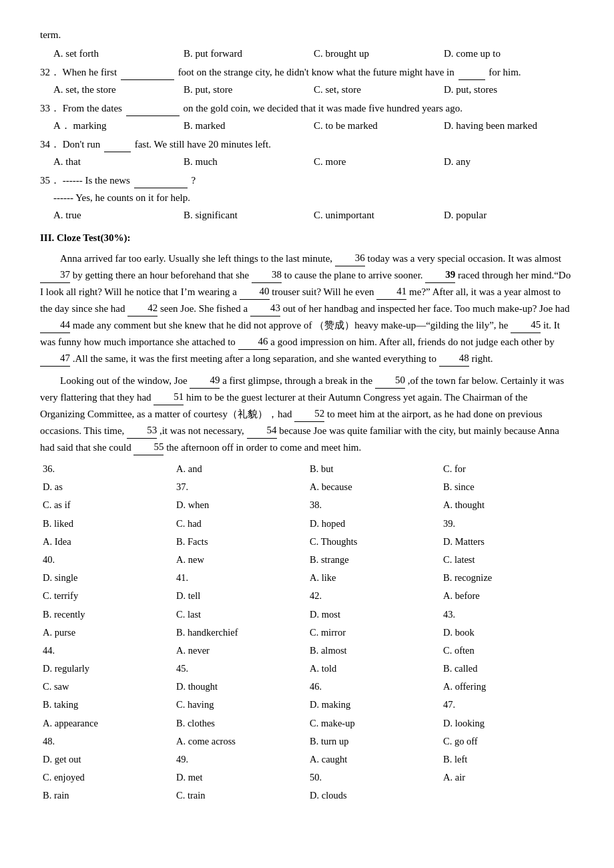 The width and height of the screenshot is (614, 868). What do you see at coordinates (248, 215) in the screenshot?
I see `q35-optB: B. significant` at bounding box center [248, 215].